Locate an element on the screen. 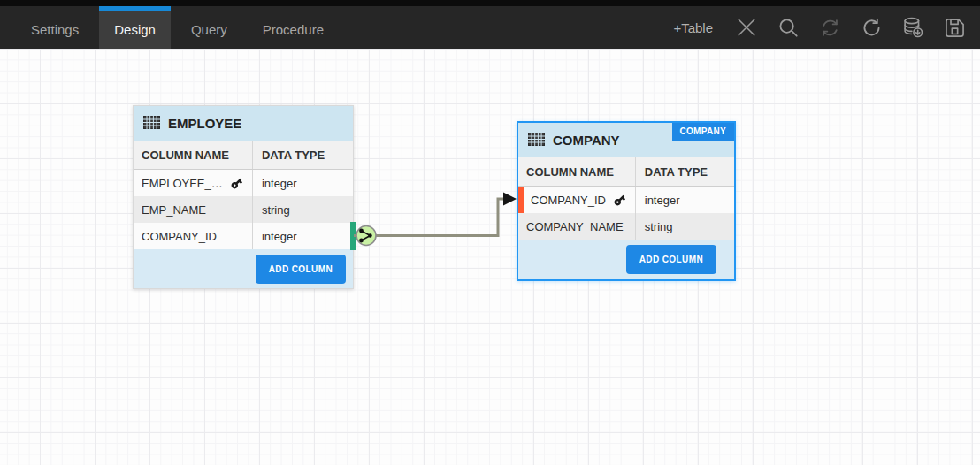  close-icon is located at coordinates (746, 27).